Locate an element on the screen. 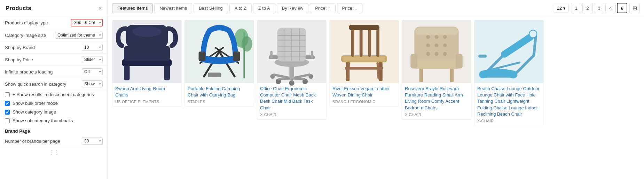 The height and width of the screenshot is (179, 644). brand-page-section-label: Brand Page is located at coordinates (54, 130).